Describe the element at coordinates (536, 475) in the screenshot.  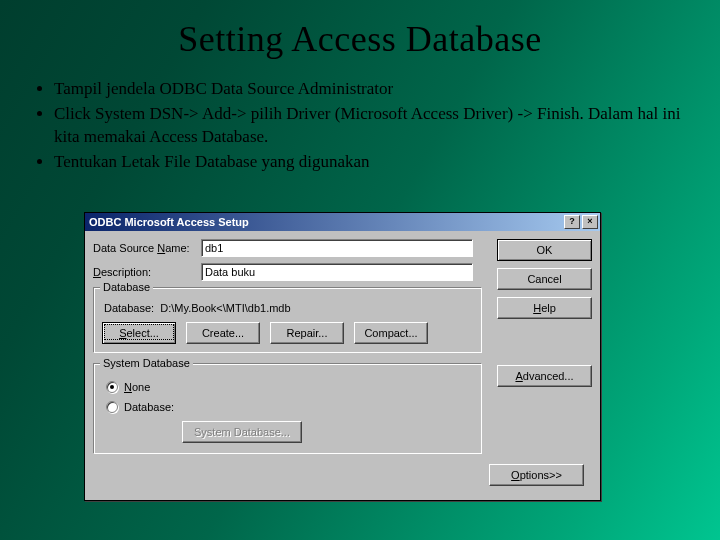
I see `options-button: Options>>` at that location.